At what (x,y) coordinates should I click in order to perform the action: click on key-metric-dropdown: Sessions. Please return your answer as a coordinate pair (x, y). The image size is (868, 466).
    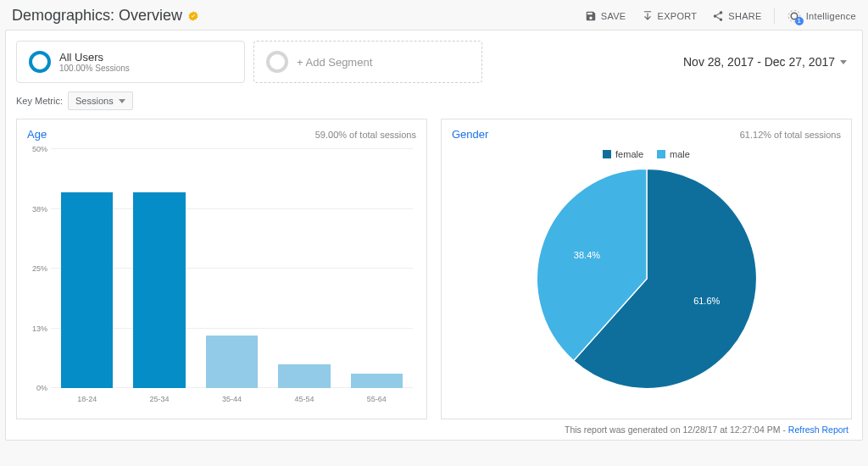
    Looking at the image, I should click on (100, 101).